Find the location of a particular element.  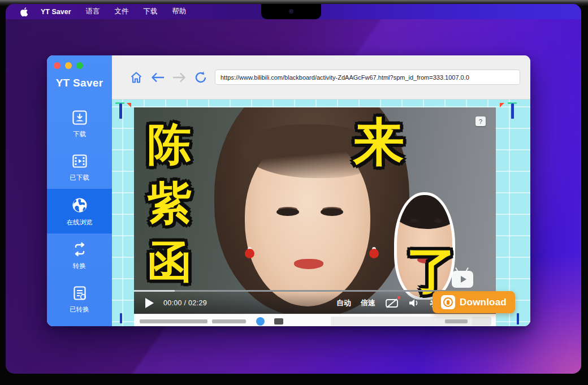

menu-item-help: 帮助 is located at coordinates (180, 11).